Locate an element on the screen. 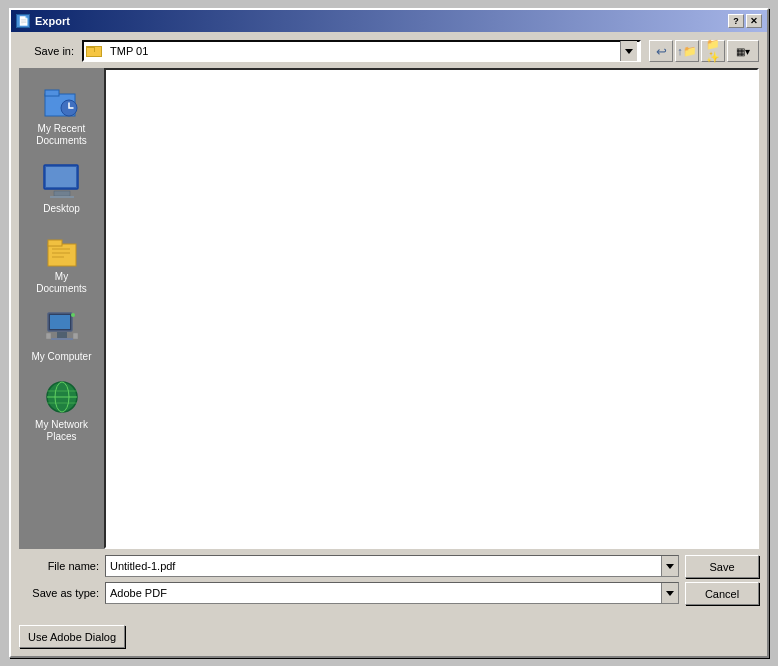  save-as-type-dropdown-arrow is located at coordinates (670, 593).